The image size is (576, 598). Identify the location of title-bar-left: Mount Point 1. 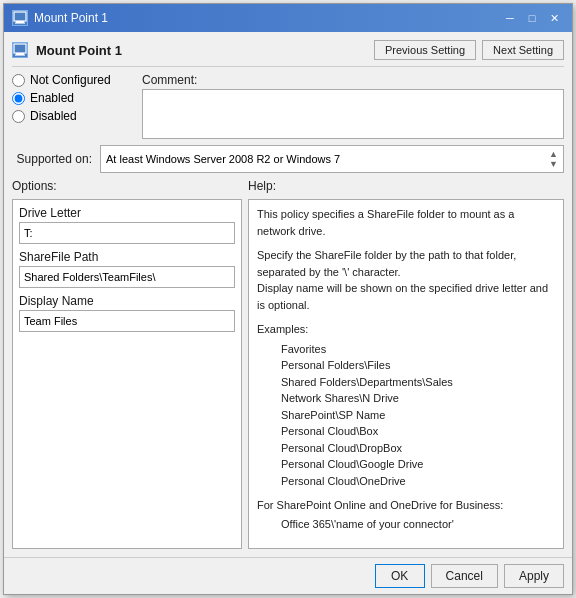
(60, 18).